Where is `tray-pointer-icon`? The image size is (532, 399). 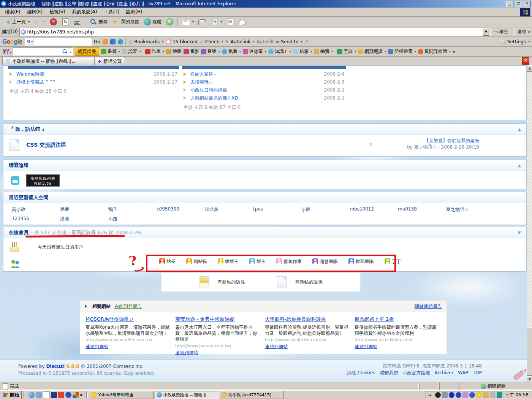 tray-pointer-icon is located at coordinates (472, 395).